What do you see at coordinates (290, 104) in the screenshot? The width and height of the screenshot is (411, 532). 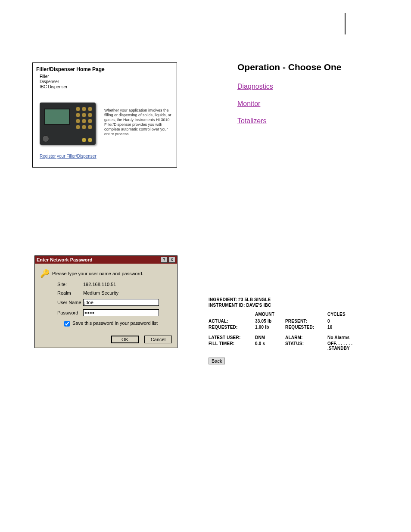 I see `operation-link-monitor: Monitor` at bounding box center [290, 104].